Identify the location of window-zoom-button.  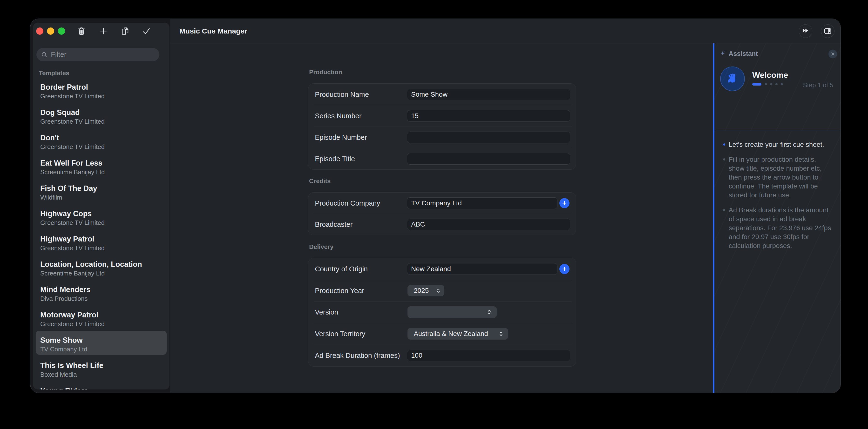
(61, 31).